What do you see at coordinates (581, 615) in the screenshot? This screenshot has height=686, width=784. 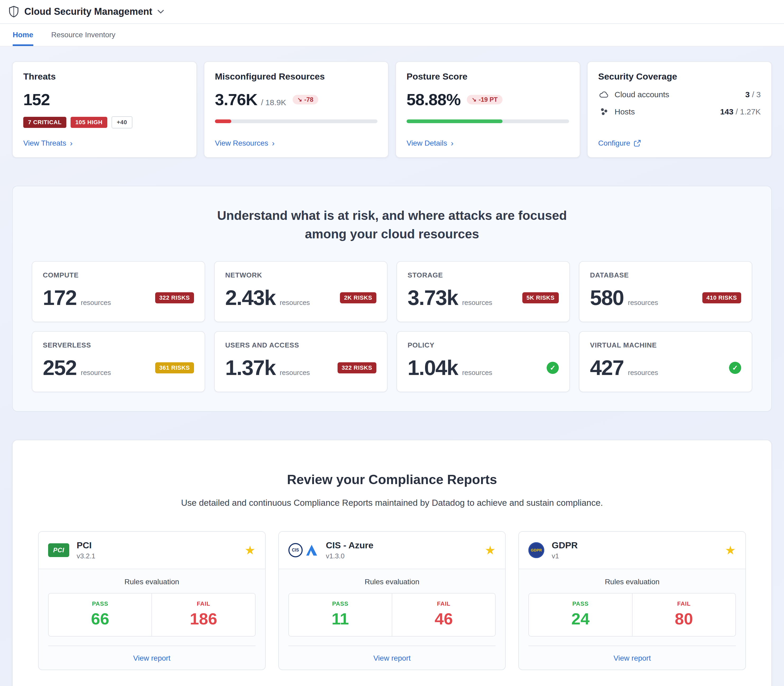 I see `pass-cell: PASS 24` at bounding box center [581, 615].